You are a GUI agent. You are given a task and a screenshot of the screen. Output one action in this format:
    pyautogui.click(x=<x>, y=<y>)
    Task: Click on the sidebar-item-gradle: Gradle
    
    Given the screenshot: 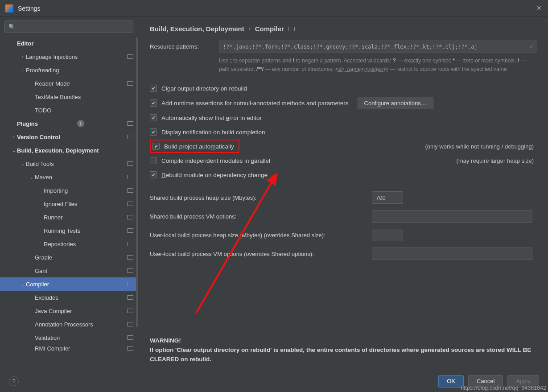 What is the action you would take?
    pyautogui.click(x=69, y=257)
    